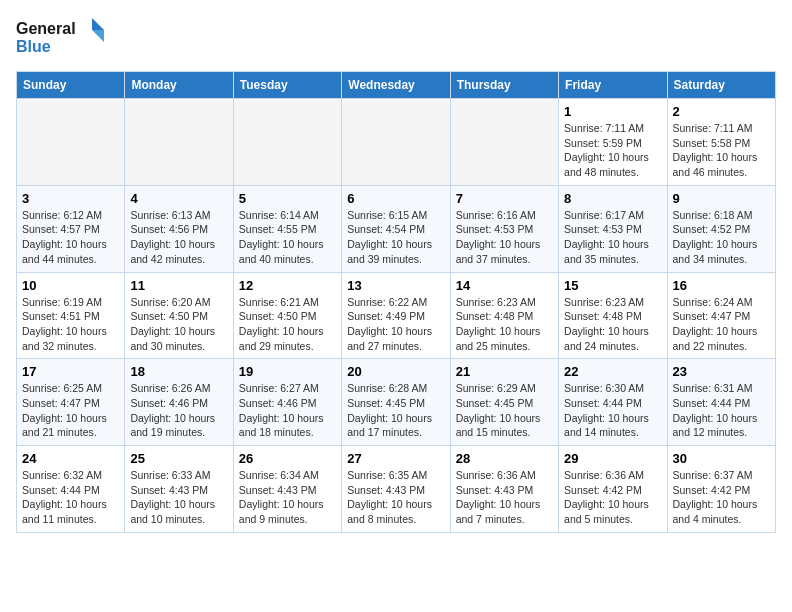  Describe the element at coordinates (722, 112) in the screenshot. I see `day-number: 2` at that location.